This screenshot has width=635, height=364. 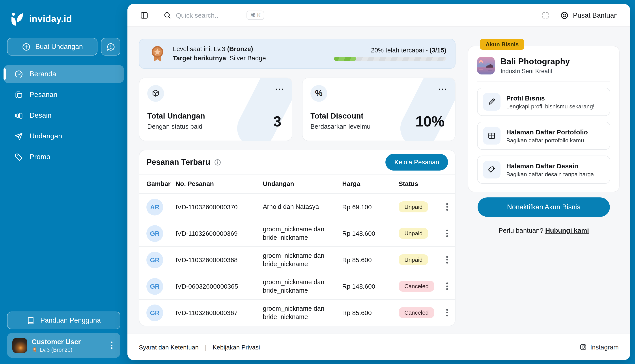 I want to click on sidebar-item-undangan: Undangan, so click(x=64, y=136).